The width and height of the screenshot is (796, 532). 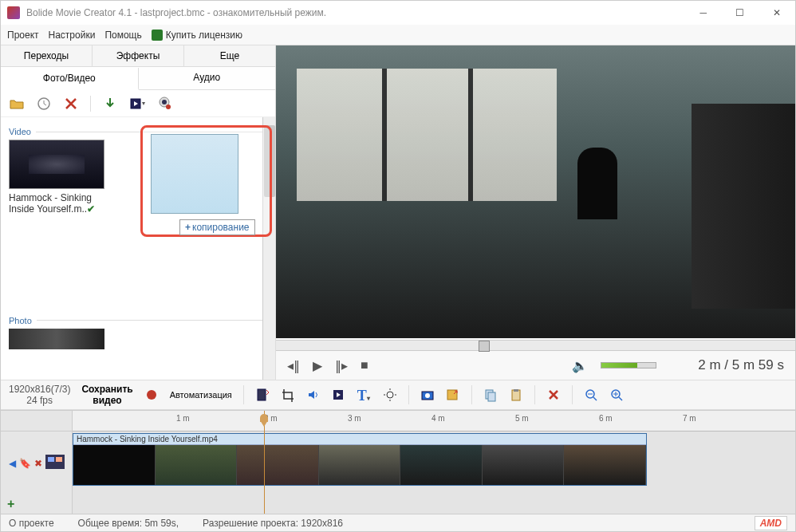 I want to click on tab-more: Еще, so click(x=230, y=56).